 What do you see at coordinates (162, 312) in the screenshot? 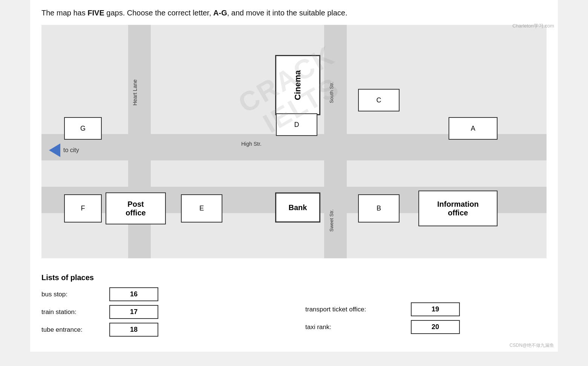
I see `list-row-train-station: train station: 17` at bounding box center [162, 312].